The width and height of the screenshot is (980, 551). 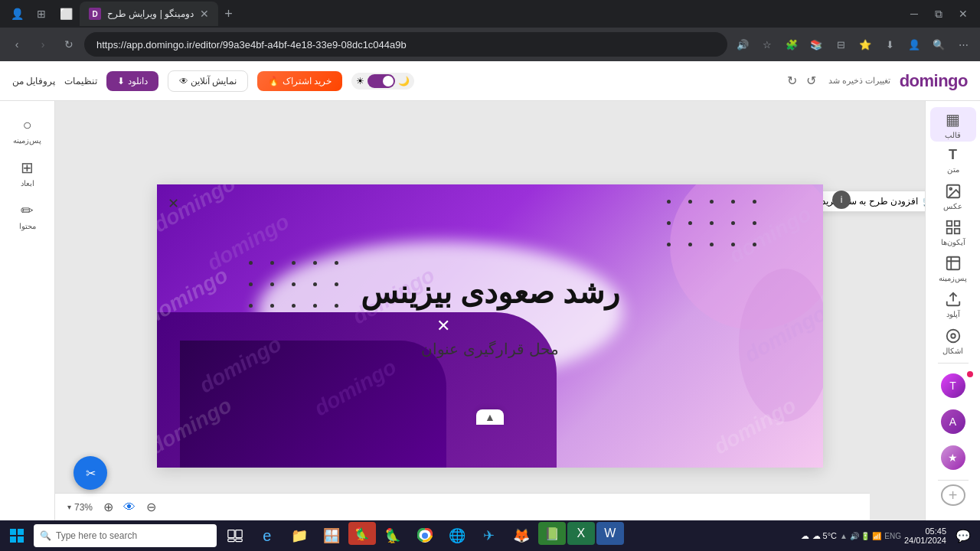 What do you see at coordinates (81, 81) in the screenshot?
I see `settings-btn: تنظیمات` at bounding box center [81, 81].